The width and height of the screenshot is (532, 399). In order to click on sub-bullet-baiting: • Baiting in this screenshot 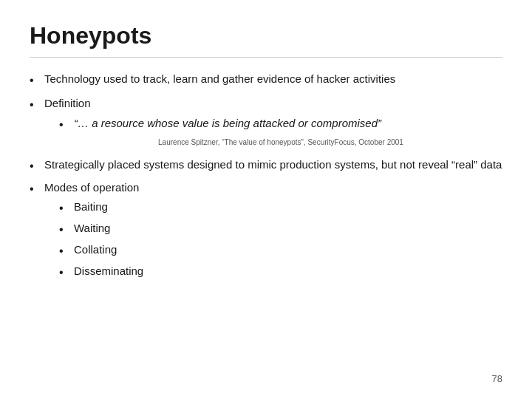, I will do `click(281, 208)`.